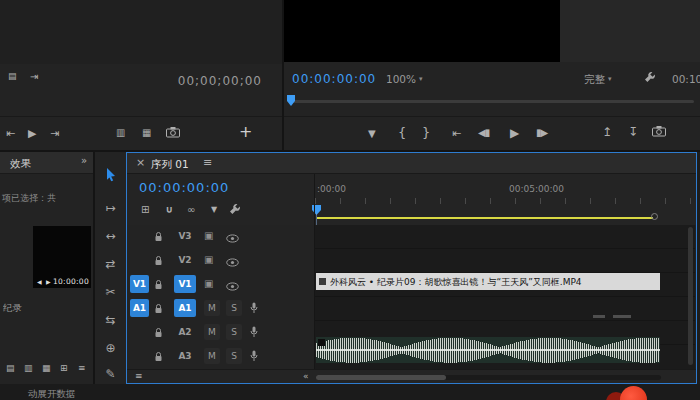 The height and width of the screenshot is (400, 700). I want to click on track-height-presets-icon: ≡, so click(139, 376).